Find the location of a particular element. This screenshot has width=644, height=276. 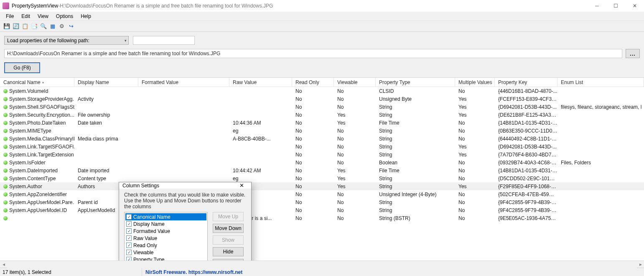

window-title-path: H:\Downloads\FocusOn Renamer is a simple… is located at coordinates (166, 6).